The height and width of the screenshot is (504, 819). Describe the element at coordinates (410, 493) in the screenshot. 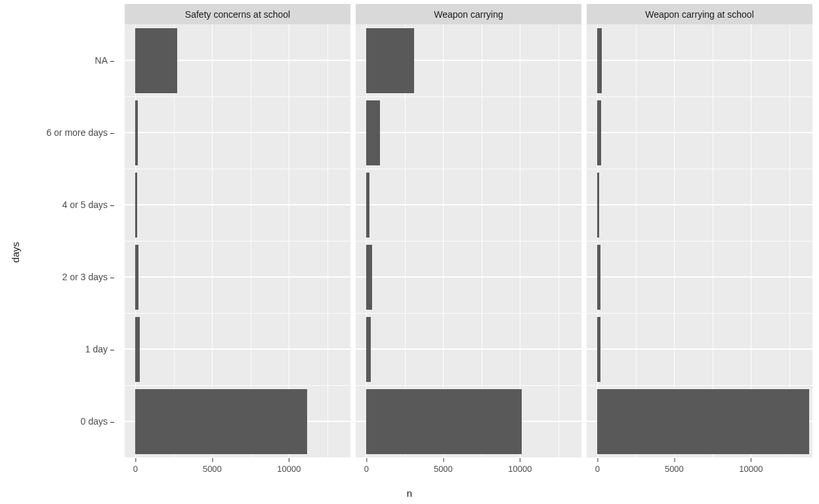

I see `x-axis-title: n` at that location.